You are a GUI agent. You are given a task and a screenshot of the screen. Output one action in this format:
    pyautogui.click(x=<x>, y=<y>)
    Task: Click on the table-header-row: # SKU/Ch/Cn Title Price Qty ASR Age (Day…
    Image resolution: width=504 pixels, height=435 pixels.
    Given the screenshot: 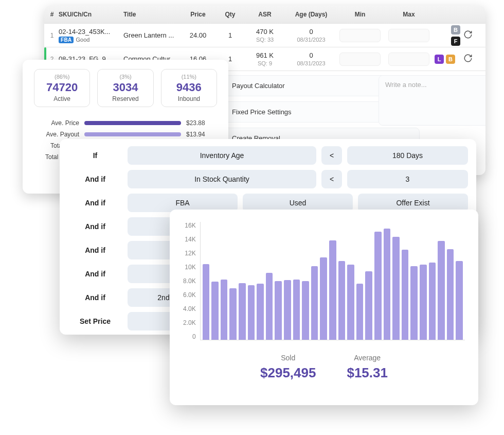 What is the action you would take?
    pyautogui.click(x=265, y=14)
    